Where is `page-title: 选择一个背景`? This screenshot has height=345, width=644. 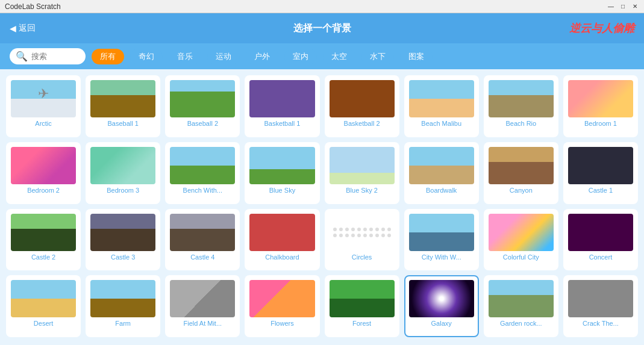 page-title: 选择一个背景 is located at coordinates (322, 29).